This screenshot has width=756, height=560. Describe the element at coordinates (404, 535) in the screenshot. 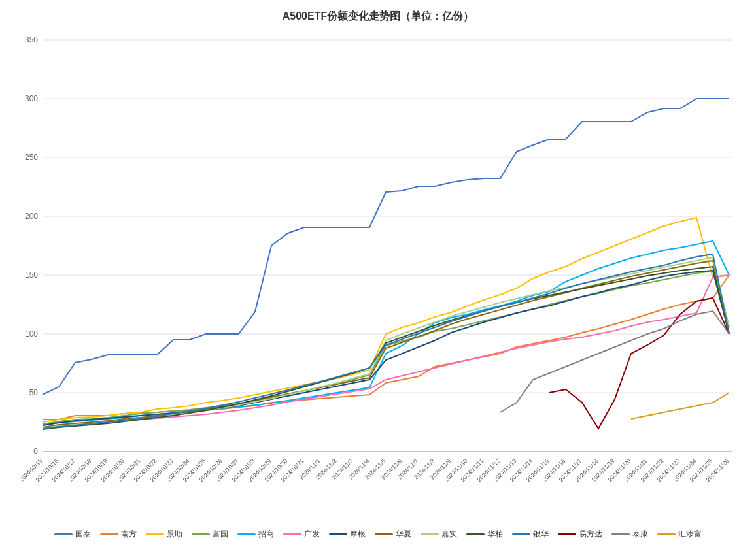

I see `legend-label-huaxia: 华夏` at that location.